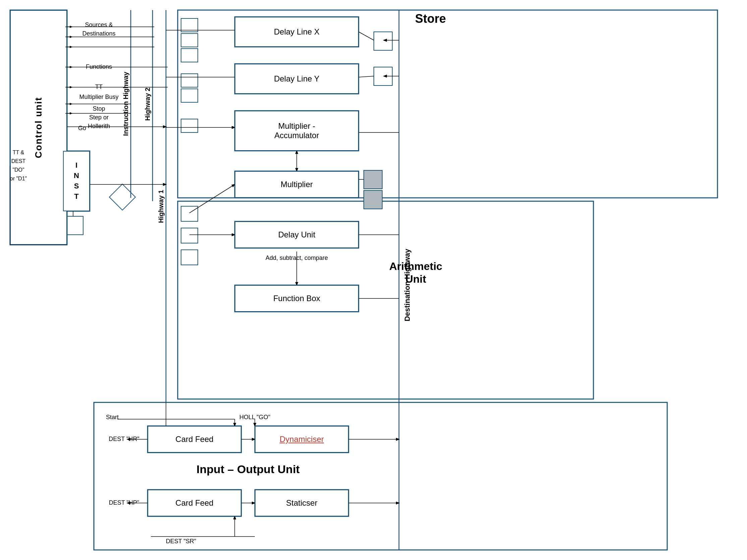 This screenshot has width=747, height=560. I want to click on instruction-highway-label: Instruction Highway, so click(126, 104).